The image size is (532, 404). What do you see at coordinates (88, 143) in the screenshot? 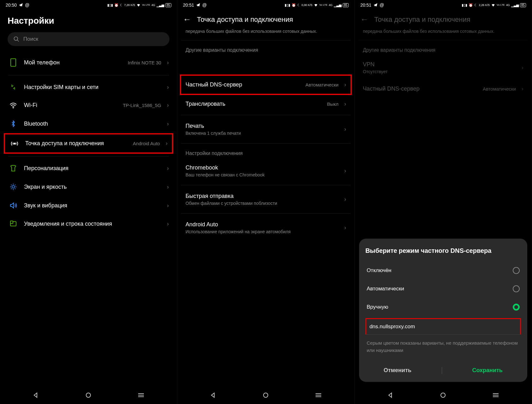
I see `row-tethering: Точка доступа и подключения Android Auto…` at bounding box center [88, 143].